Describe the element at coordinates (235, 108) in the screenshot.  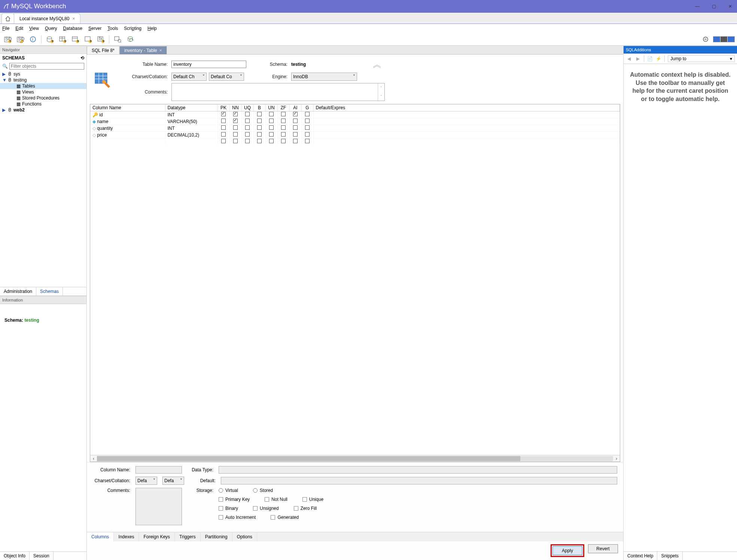
I see `col-header-nn: NN` at that location.